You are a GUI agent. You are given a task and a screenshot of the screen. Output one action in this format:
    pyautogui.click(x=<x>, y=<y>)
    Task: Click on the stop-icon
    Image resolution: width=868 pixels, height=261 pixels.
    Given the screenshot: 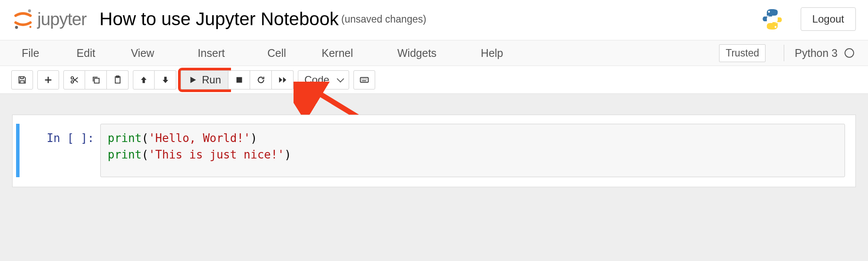 What is the action you would take?
    pyautogui.click(x=239, y=80)
    